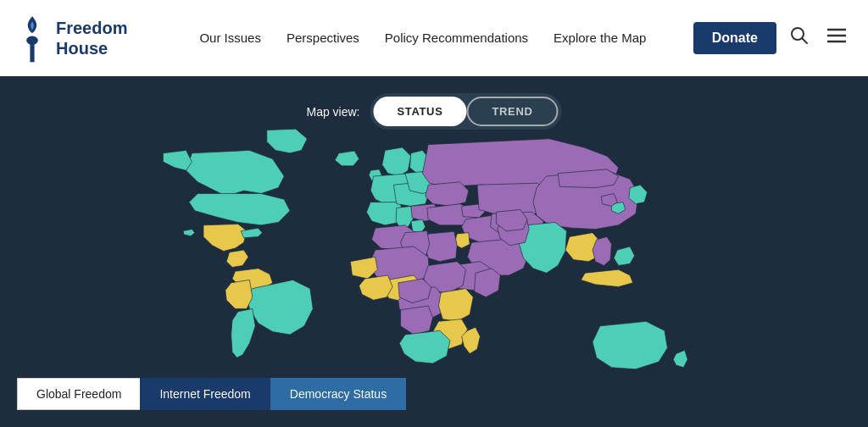 The height and width of the screenshot is (427, 868). What do you see at coordinates (85, 38) in the screenshot?
I see `logo: Freedom House` at bounding box center [85, 38].